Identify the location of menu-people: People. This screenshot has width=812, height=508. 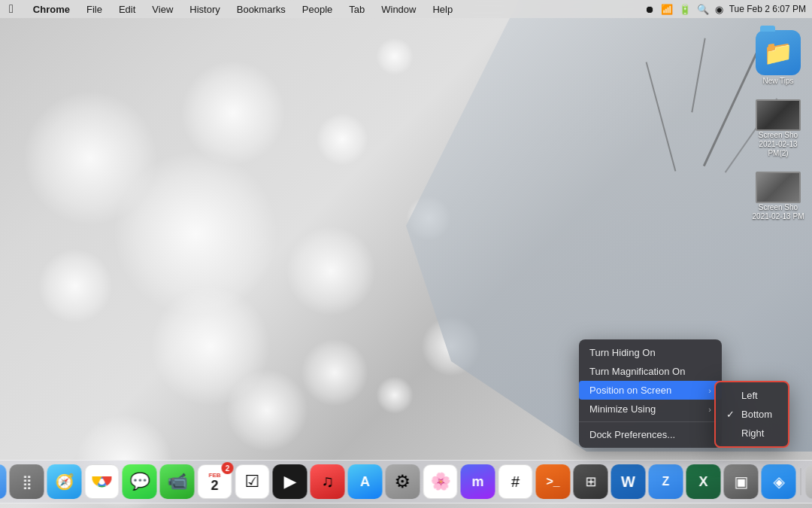
(317, 9).